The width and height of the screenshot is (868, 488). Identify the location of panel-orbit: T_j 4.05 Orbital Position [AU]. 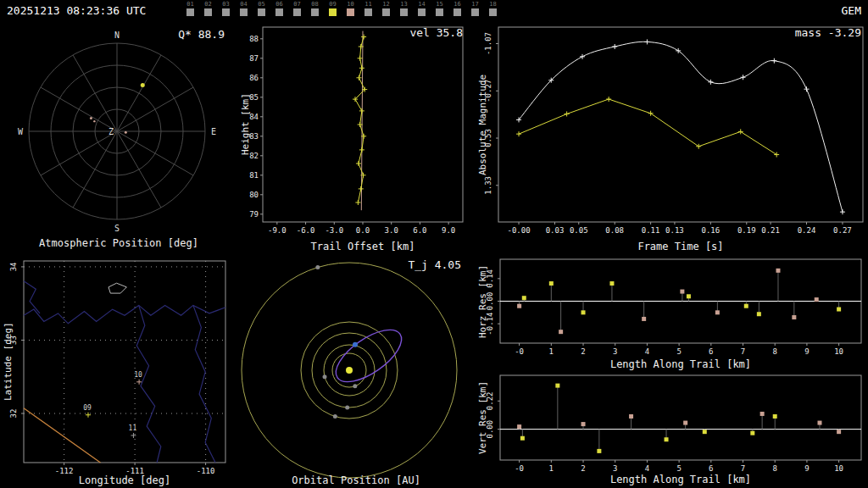
(356, 371).